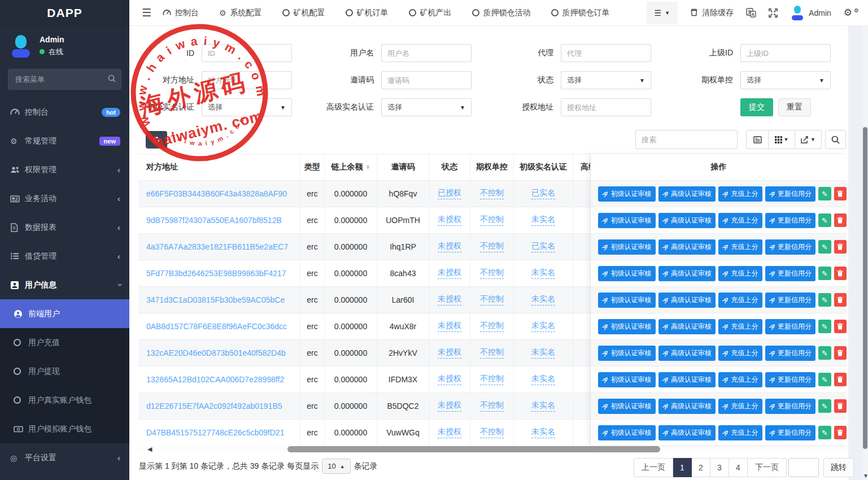 This screenshot has height=480, width=868. Describe the element at coordinates (368, 167) in the screenshot. I see `sort-icon: ▲▼` at that location.